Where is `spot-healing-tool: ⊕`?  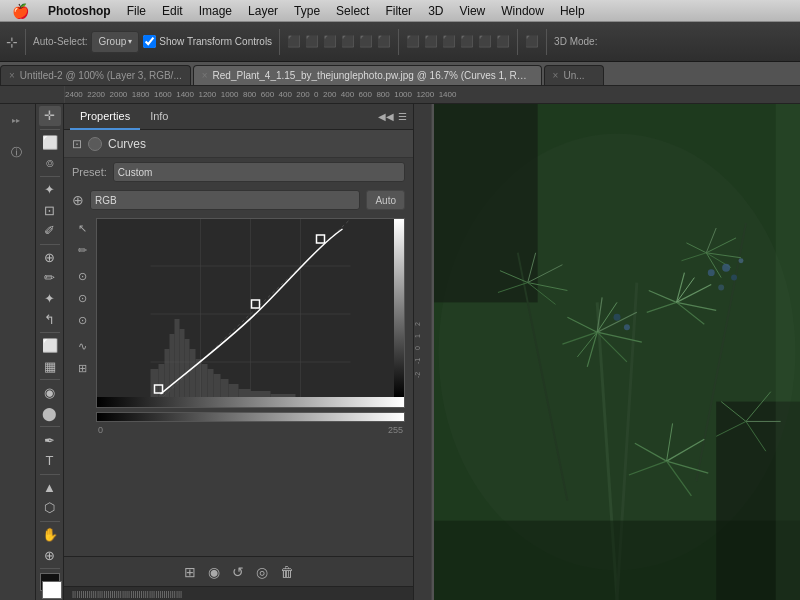 spot-healing-tool: ⊕ is located at coordinates (50, 258).